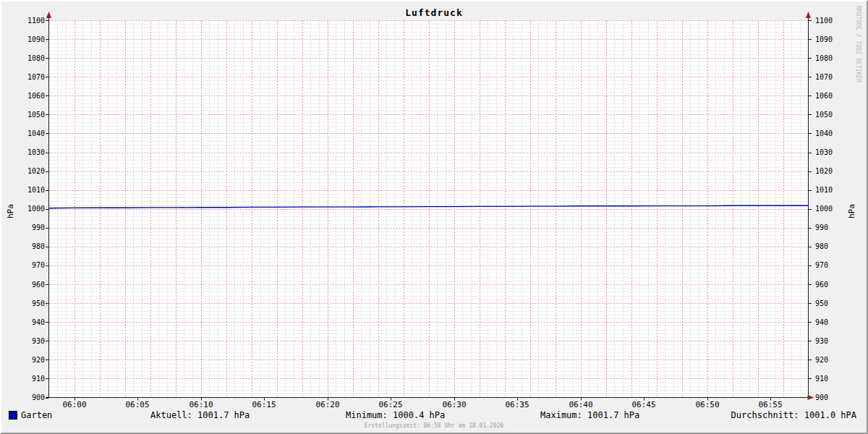 The image size is (868, 434). Describe the element at coordinates (517, 405) in the screenshot. I see `x-axis-tick-label: 06:35` at that location.